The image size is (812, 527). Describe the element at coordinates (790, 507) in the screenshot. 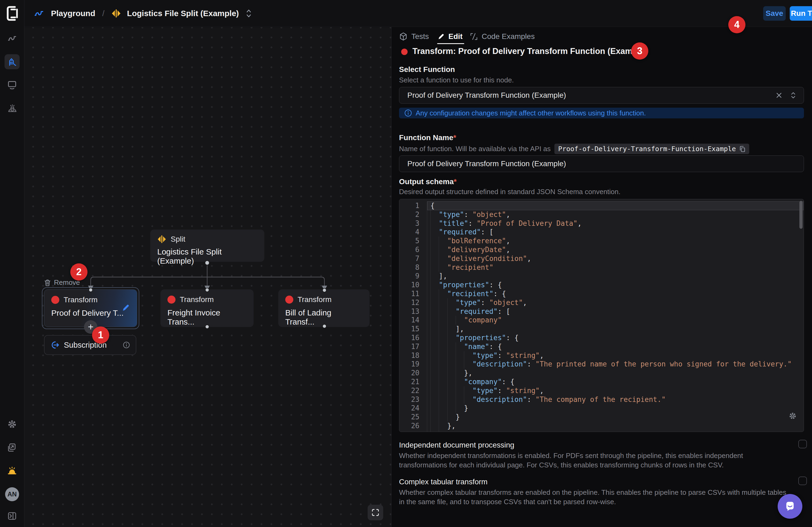

I see `chat-widget-button` at that location.